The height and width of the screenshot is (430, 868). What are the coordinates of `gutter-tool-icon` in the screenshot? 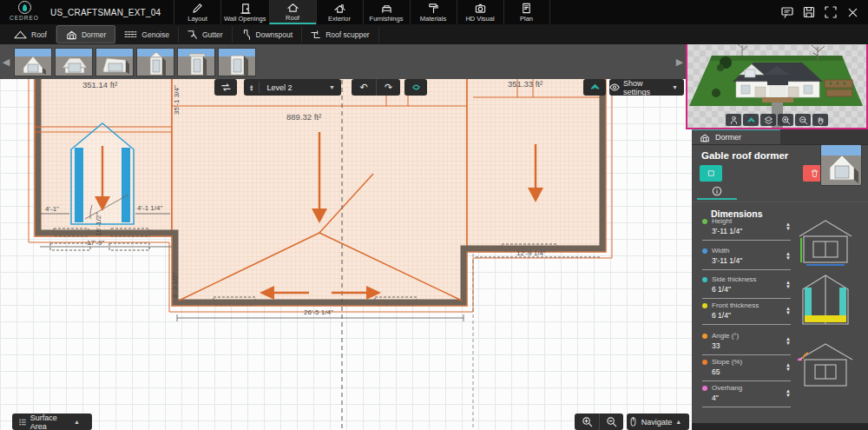 It's located at (193, 35).